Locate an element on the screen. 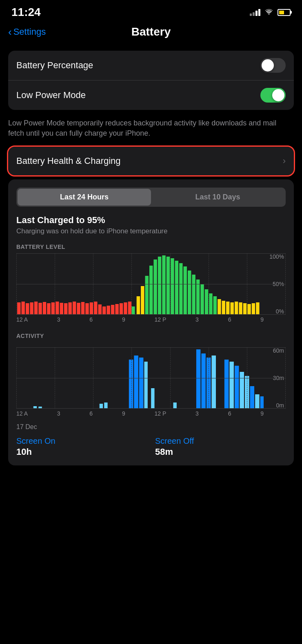  low-power-mode-row: Low Power Mode is located at coordinates (151, 95).